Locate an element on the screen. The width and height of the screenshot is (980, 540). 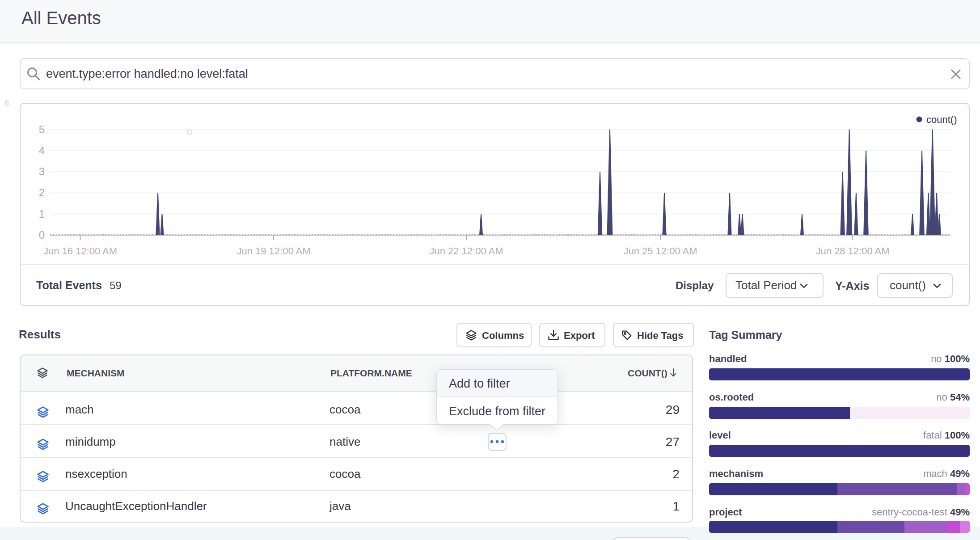
svg-text: 5 is located at coordinates (42, 130).